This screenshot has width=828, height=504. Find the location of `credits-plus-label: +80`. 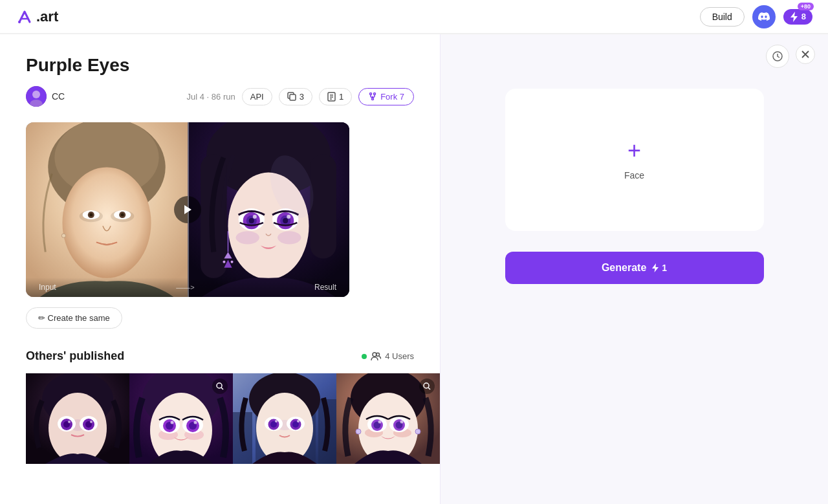

credits-plus-label: +80 is located at coordinates (806, 6).